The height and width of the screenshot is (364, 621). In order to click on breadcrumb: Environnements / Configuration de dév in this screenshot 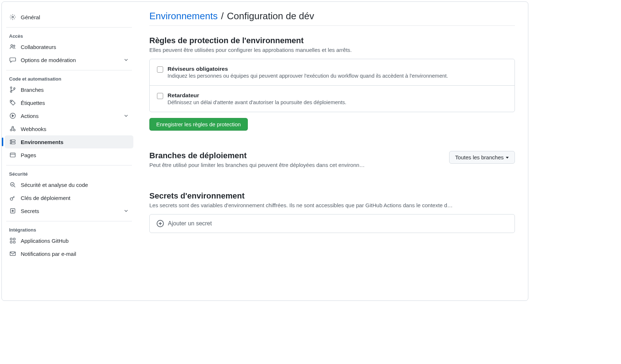, I will do `click(332, 18)`.